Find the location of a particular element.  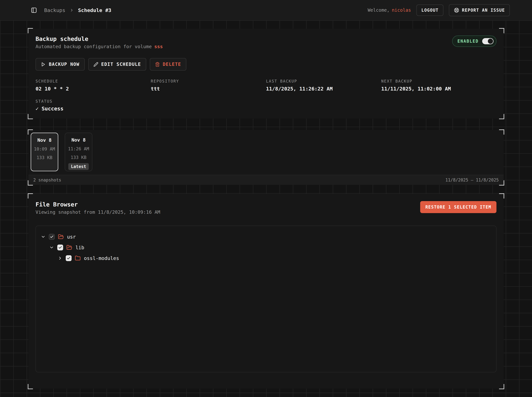

toggle-knob is located at coordinates (490, 41).